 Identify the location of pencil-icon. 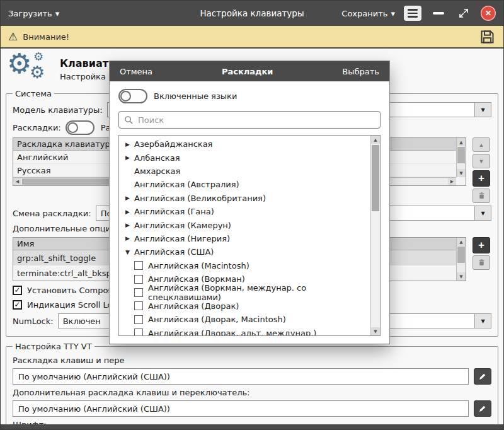
(483, 376).